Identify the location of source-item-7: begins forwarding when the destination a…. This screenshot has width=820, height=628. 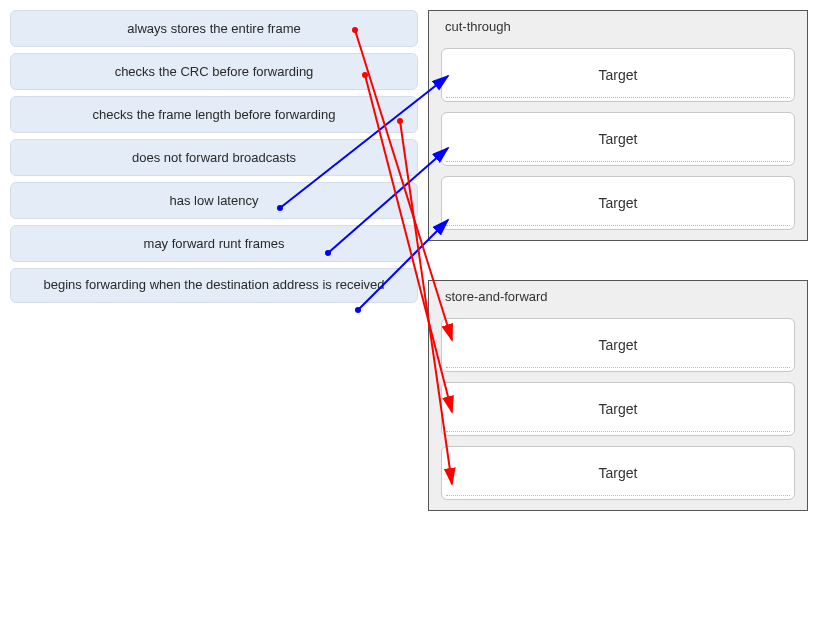
(214, 286).